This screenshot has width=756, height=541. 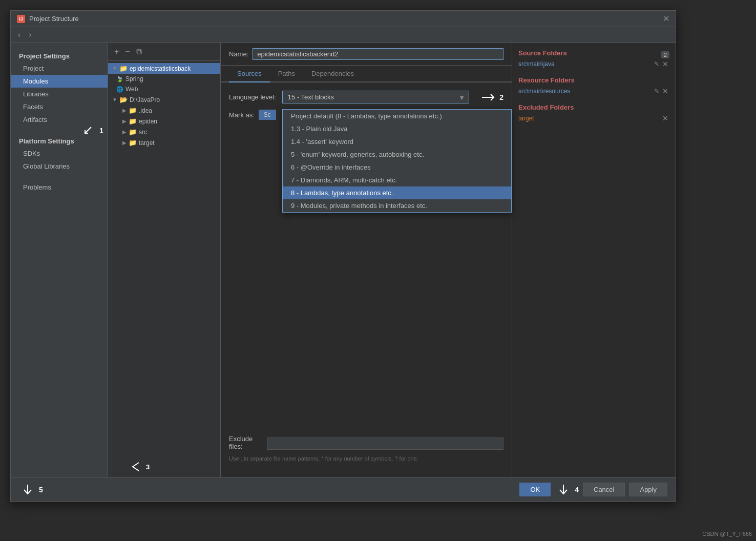 What do you see at coordinates (242, 115) in the screenshot?
I see `mark-as-label: Mark as:` at bounding box center [242, 115].